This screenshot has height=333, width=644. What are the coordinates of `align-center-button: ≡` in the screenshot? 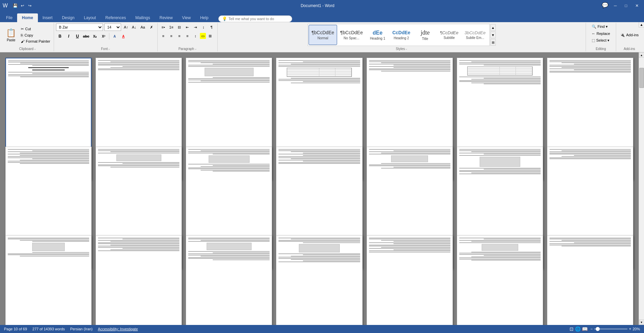 It's located at (171, 36).